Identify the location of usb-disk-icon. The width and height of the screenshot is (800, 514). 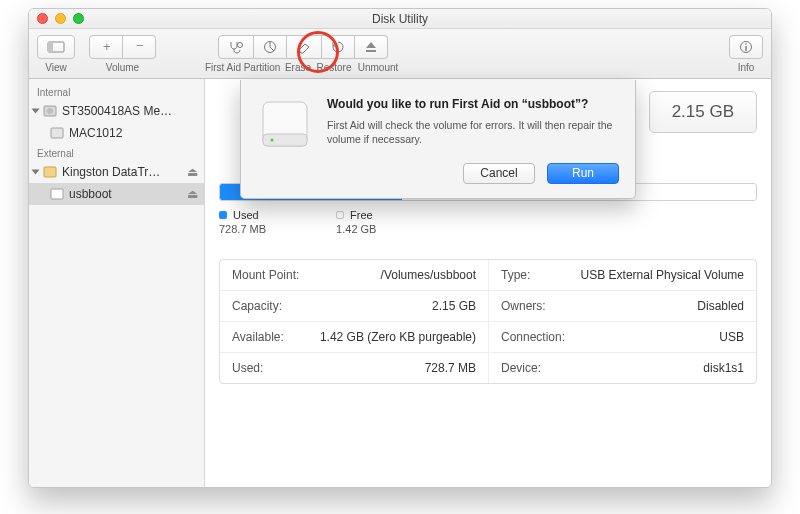
(50, 172).